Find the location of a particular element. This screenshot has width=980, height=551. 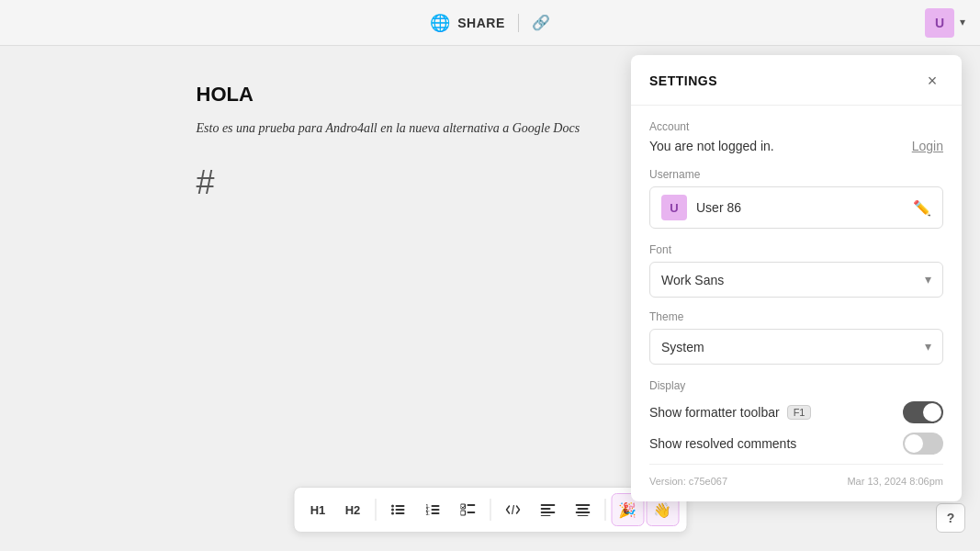

link-icon: 🔗 is located at coordinates (541, 22).